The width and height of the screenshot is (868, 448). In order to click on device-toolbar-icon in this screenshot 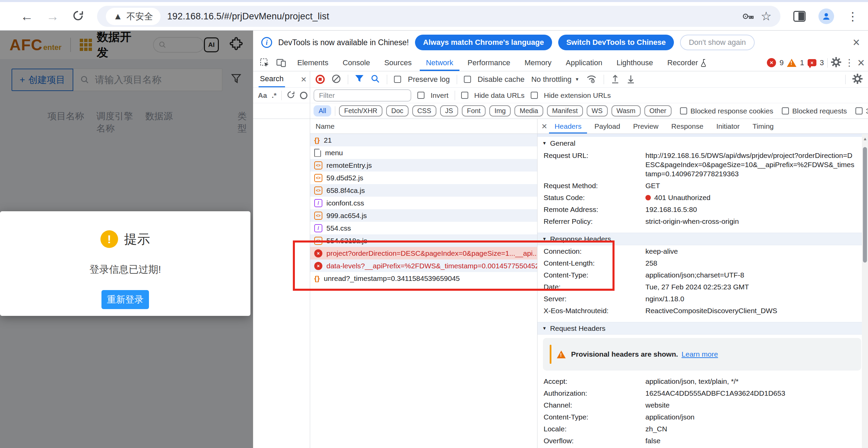, I will do `click(282, 62)`.